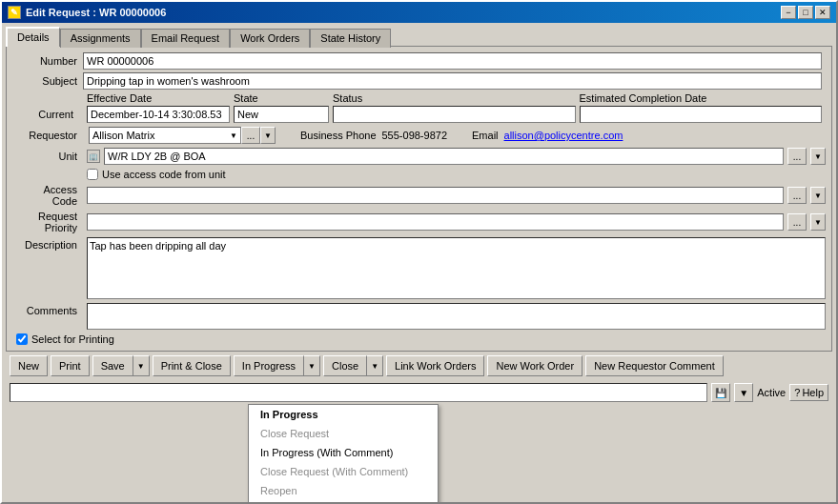 The width and height of the screenshot is (838, 504). Describe the element at coordinates (419, 12) in the screenshot. I see `title-bar: ✎ Edit Request : WR 00000006 − □ ✕` at that location.